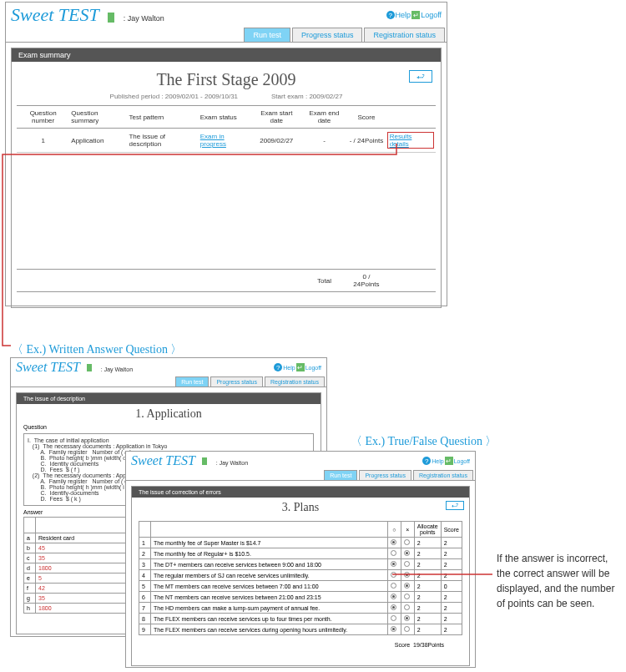  What do you see at coordinates (559, 581) in the screenshot?
I see `annotation-text: If the answer is incorrect, the correct …` at bounding box center [559, 581].